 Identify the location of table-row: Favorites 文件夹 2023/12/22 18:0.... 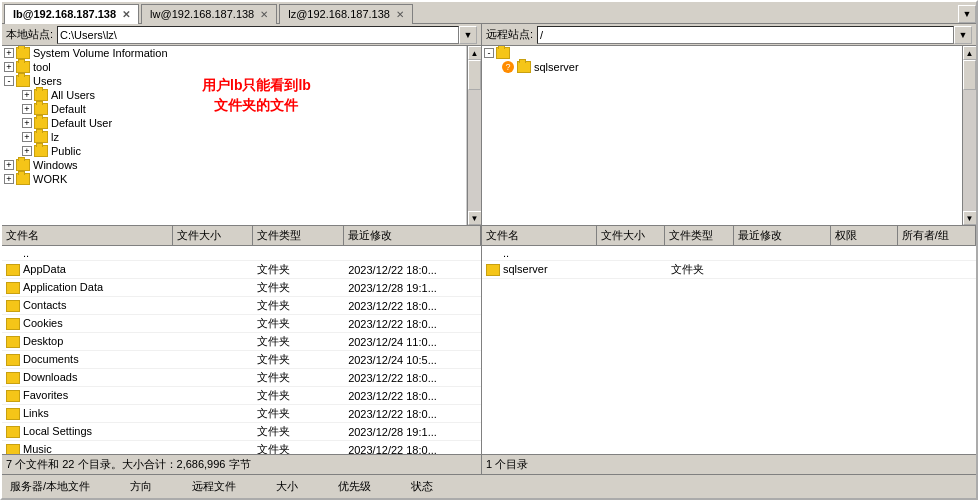
(242, 396).